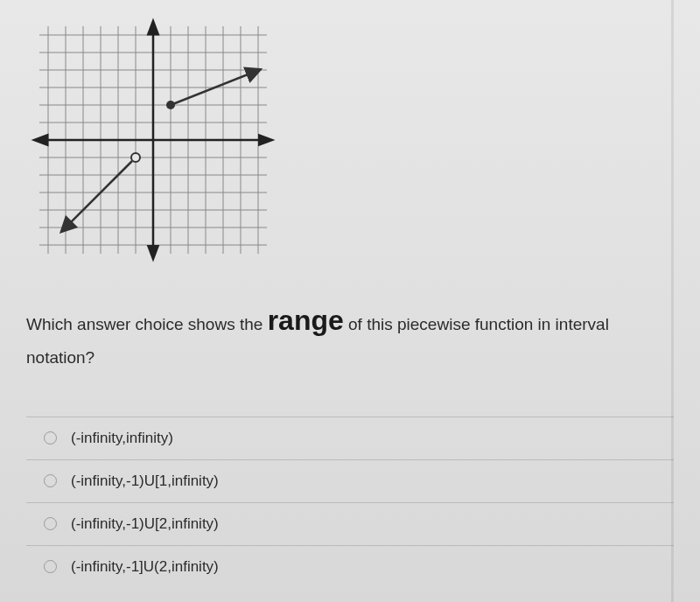  What do you see at coordinates (145, 481) in the screenshot?
I see `option-label: (-infinity,-1)U[1,infinity)` at bounding box center [145, 481].